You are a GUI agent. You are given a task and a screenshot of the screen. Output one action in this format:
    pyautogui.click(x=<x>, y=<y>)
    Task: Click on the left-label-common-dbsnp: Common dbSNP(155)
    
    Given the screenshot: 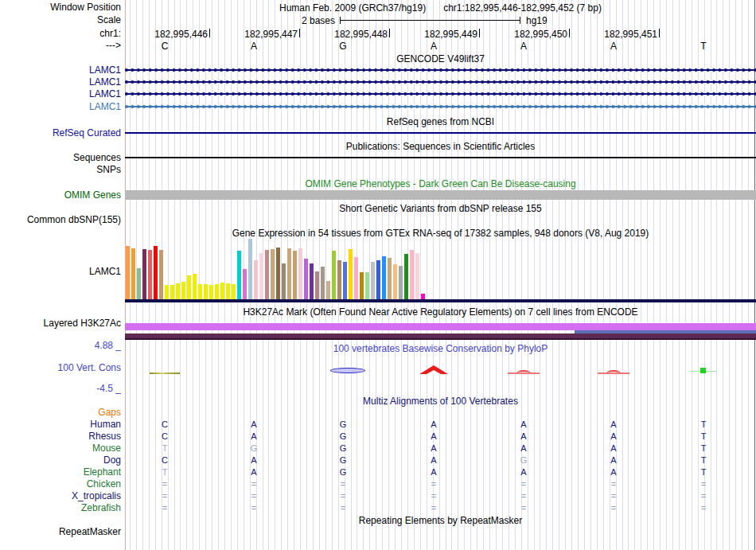 What is the action you would take?
    pyautogui.click(x=74, y=220)
    